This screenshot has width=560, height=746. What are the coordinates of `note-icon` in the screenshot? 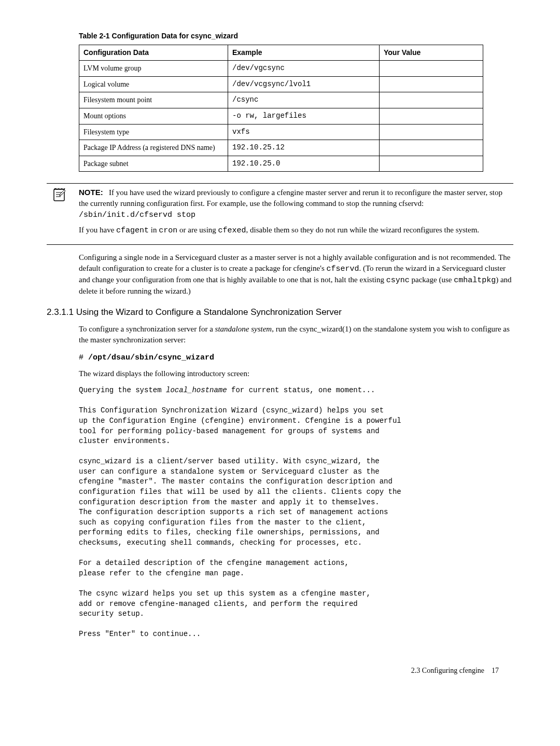 It's located at (59, 197).